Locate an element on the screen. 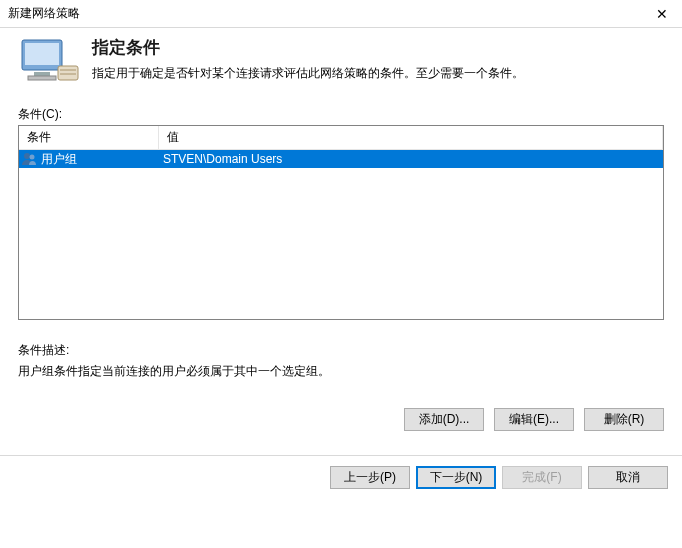 This screenshot has width=682, height=548. list-row: 用户组 STVEN\Domain Users is located at coordinates (341, 159).